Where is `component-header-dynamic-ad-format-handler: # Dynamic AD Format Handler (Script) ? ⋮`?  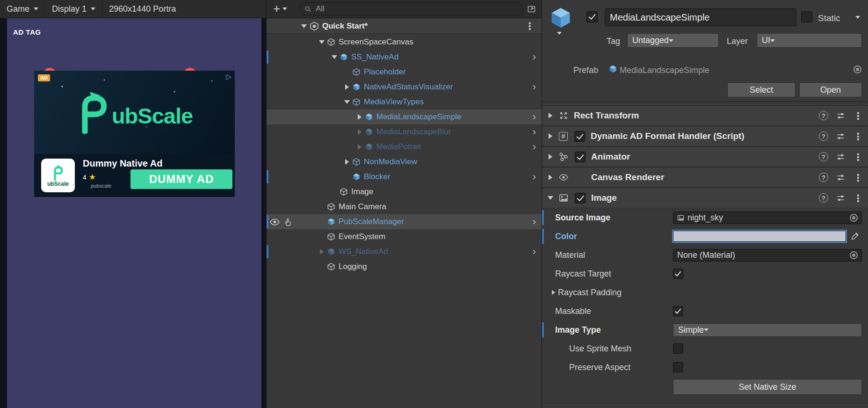
component-header-dynamic-ad-format-handler: # Dynamic AD Format Handler (Script) ? ⋮ is located at coordinates (705, 136).